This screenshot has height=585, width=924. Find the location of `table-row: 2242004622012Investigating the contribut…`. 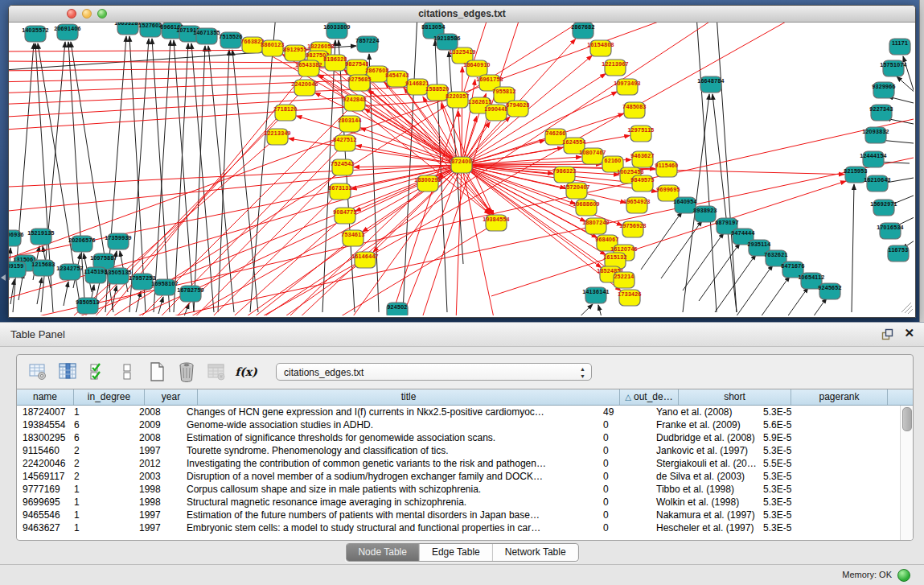

table-row: 2242004622012Investigating the contribut… is located at coordinates (465, 463).